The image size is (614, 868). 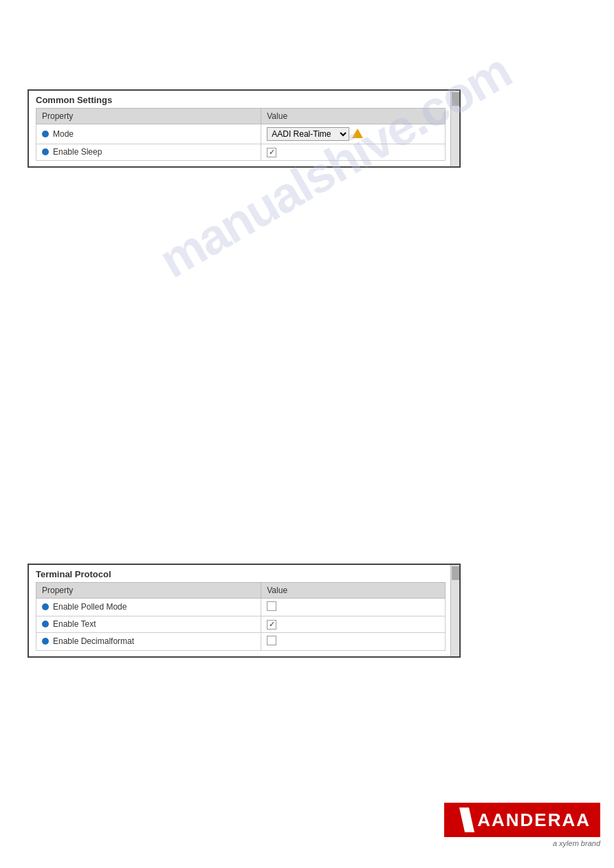 What do you see at coordinates (523, 820) in the screenshot?
I see `logo-box: AANDERAA` at bounding box center [523, 820].